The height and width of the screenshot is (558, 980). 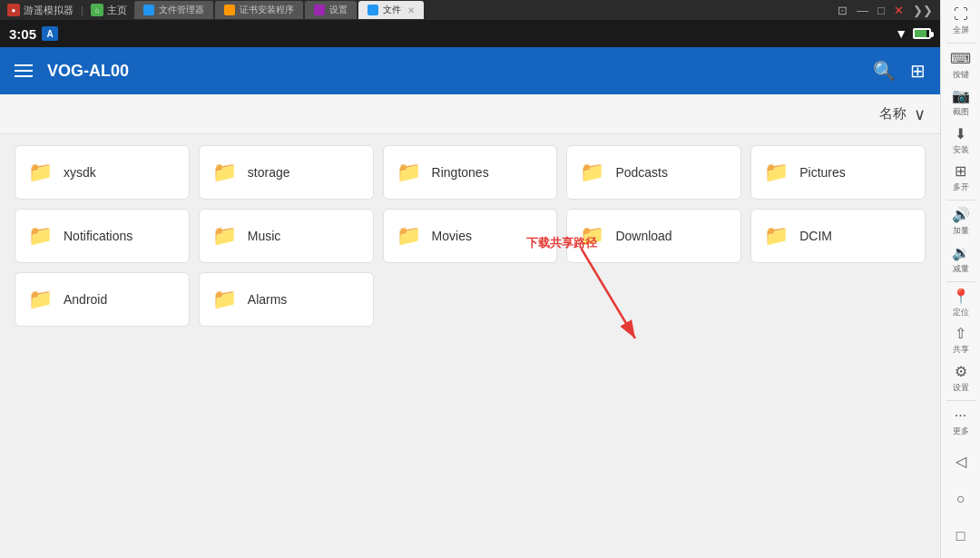 What do you see at coordinates (23, 34) in the screenshot?
I see `time-display: 3:05` at bounding box center [23, 34].